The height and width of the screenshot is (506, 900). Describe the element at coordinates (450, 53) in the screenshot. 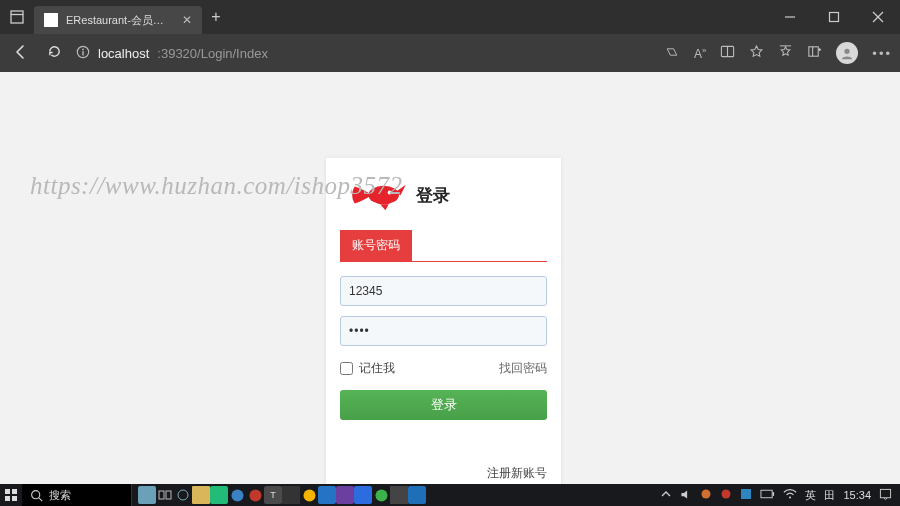

I see `address-bar: localhost:39320/Login/Index A» •••` at that location.